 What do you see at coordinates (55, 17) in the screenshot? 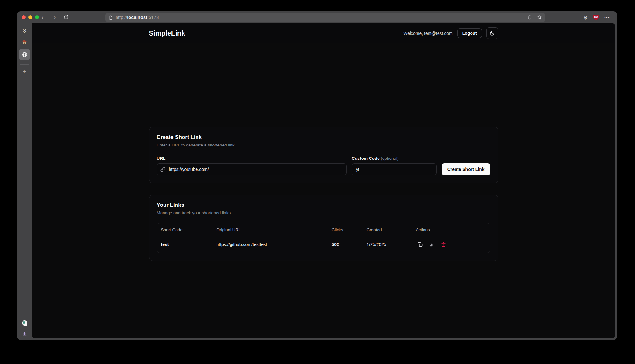
I see `forward-button: ›` at bounding box center [55, 17].